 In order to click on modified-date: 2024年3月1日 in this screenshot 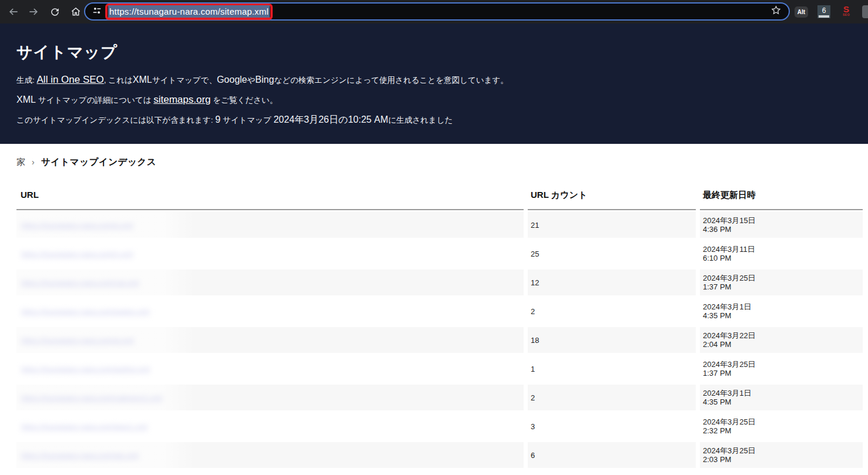, I will do `click(783, 393)`.